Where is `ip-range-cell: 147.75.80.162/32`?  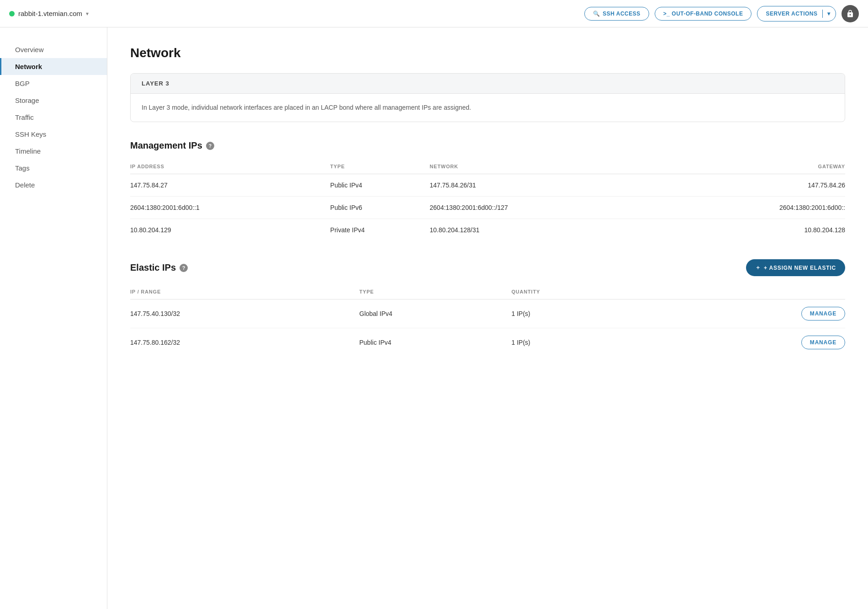 ip-range-cell: 147.75.80.162/32 is located at coordinates (245, 343).